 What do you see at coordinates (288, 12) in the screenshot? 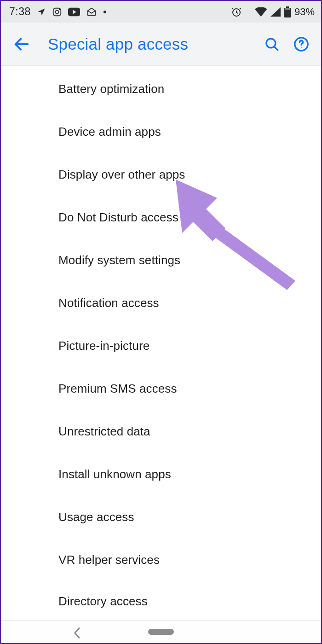
I see `battery-icon` at bounding box center [288, 12].